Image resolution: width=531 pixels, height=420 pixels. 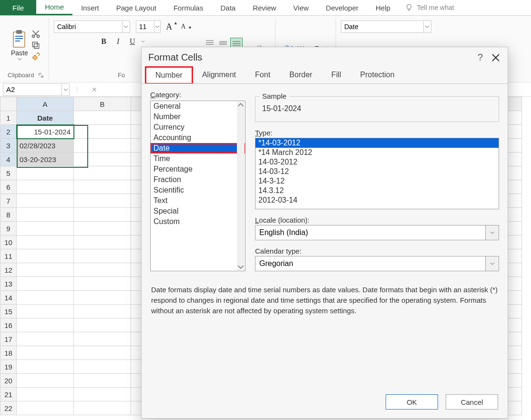 I want to click on number-format-dropdown, so click(x=427, y=27).